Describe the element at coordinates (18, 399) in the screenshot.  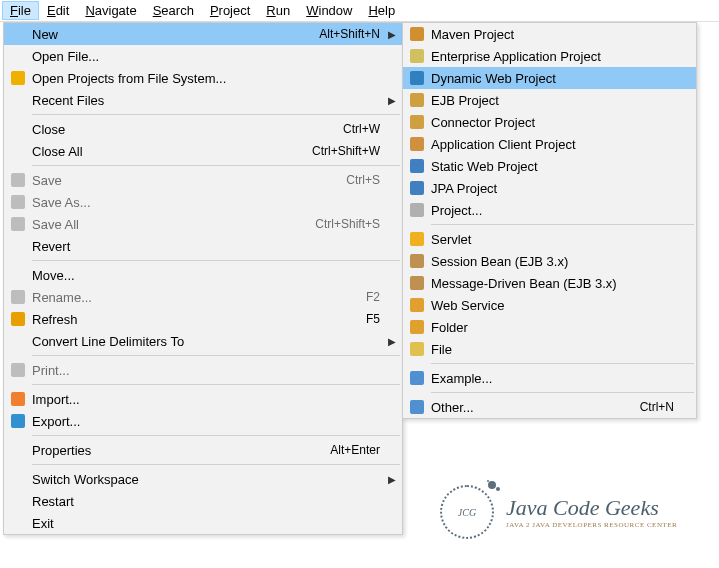
I see `import-icon` at that location.